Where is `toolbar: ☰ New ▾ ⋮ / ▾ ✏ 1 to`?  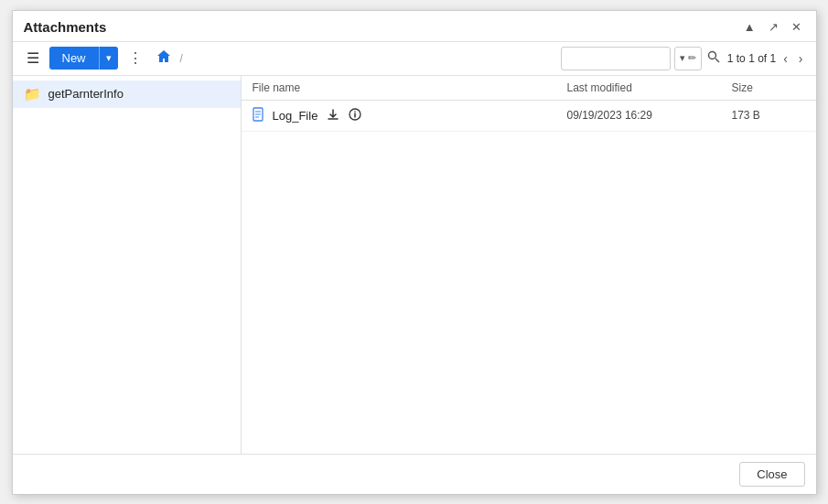
toolbar: ☰ New ▾ ⋮ / ▾ ✏ 1 to is located at coordinates (414, 59).